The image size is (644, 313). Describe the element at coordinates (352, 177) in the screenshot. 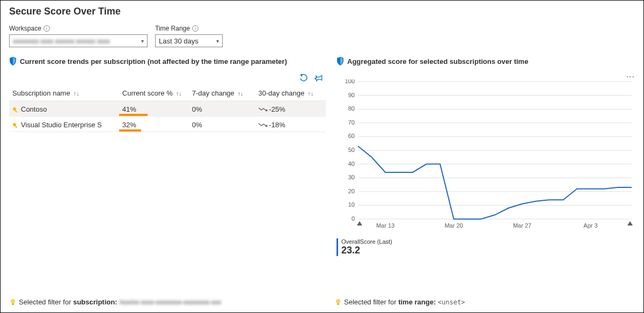

I see `svg-text: 30` at that location.